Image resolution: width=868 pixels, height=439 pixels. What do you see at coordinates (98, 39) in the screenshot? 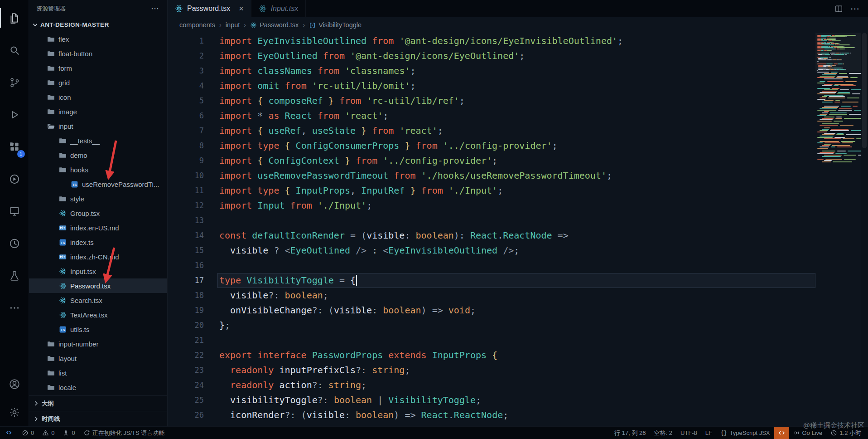
I see `tree-item: flex` at bounding box center [98, 39].